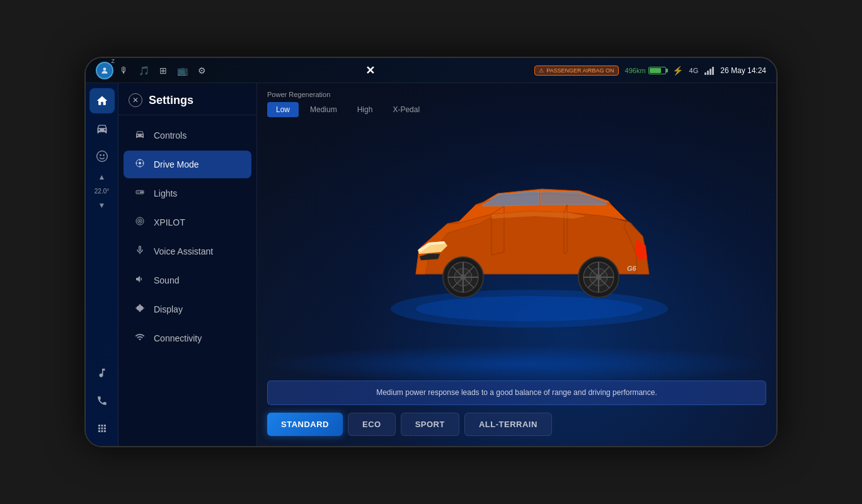  I want to click on mic-icon: 🎙, so click(124, 71).